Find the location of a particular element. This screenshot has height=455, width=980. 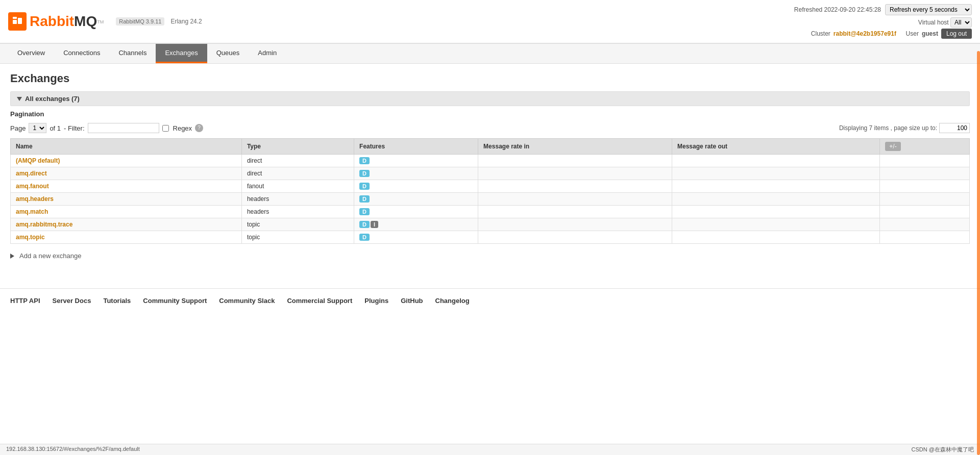

footer-link-community-slack: Community Slack is located at coordinates (247, 301).